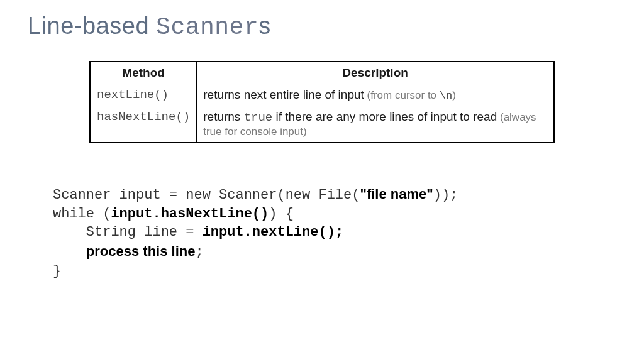 Image resolution: width=644 pixels, height=362 pixels. What do you see at coordinates (143, 124) in the screenshot?
I see `method-cell: hasNextLine()` at bounding box center [143, 124].